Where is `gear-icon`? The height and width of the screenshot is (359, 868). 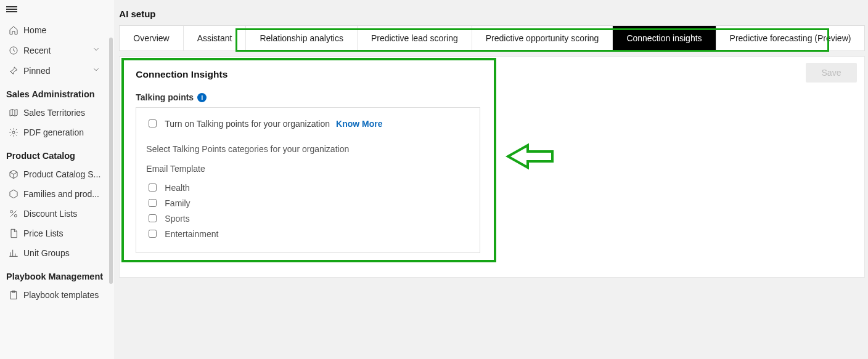 gear-icon is located at coordinates (16, 132).